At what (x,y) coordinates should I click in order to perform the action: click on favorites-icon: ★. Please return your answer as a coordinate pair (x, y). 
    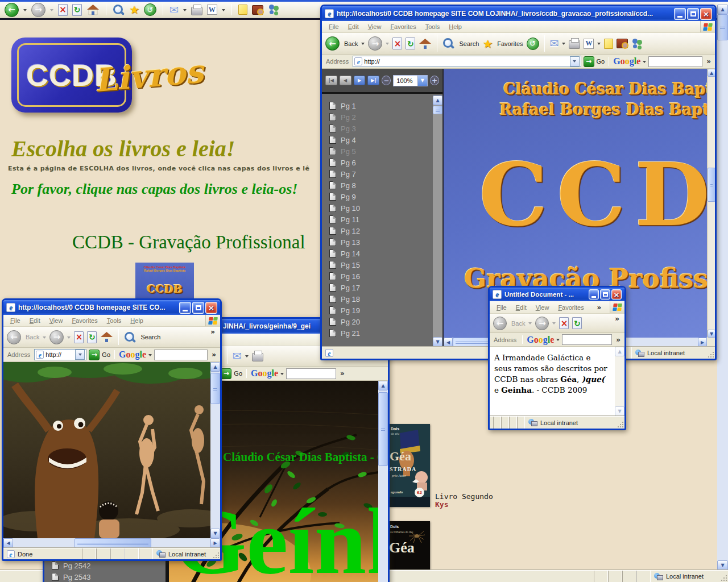
    Looking at the image, I should click on (487, 44).